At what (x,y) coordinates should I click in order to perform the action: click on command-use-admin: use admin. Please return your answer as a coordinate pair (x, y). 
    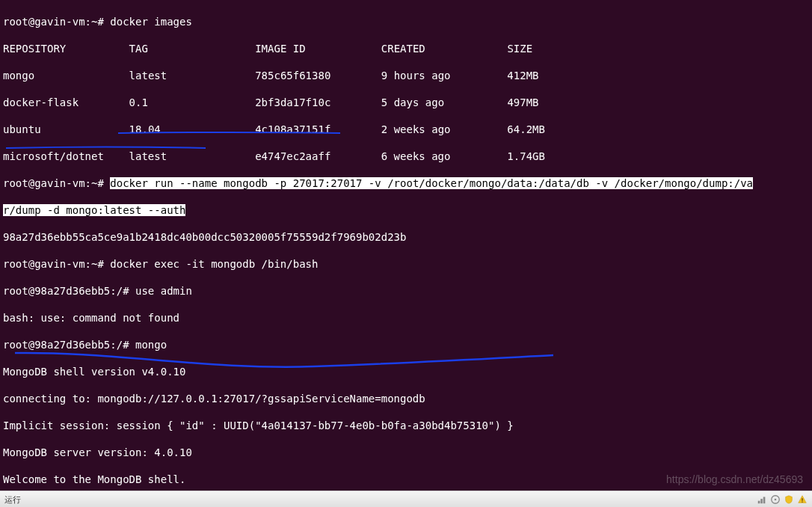
    Looking at the image, I should click on (164, 291).